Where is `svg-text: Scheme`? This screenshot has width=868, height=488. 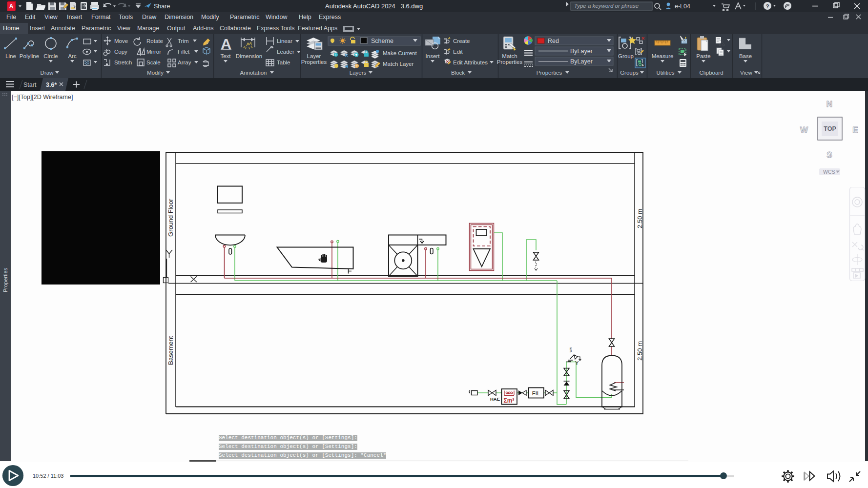 svg-text: Scheme is located at coordinates (382, 41).